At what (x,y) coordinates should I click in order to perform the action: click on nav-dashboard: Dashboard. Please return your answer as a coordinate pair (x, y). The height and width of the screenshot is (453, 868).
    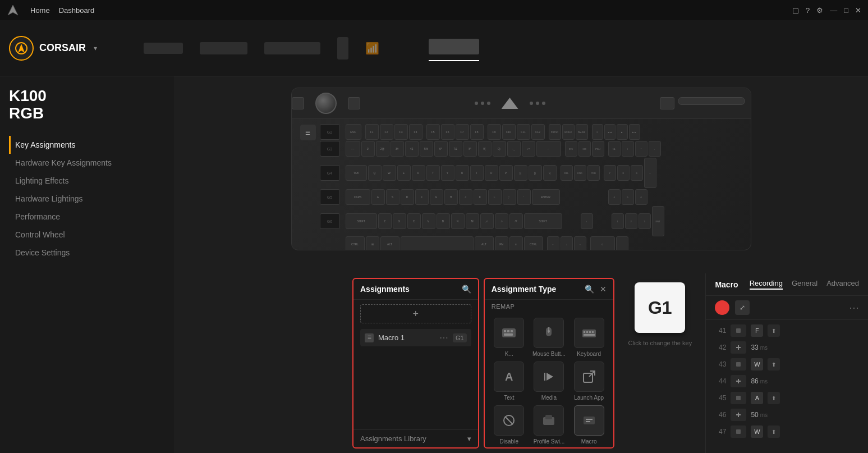
    Looking at the image, I should click on (77, 10).